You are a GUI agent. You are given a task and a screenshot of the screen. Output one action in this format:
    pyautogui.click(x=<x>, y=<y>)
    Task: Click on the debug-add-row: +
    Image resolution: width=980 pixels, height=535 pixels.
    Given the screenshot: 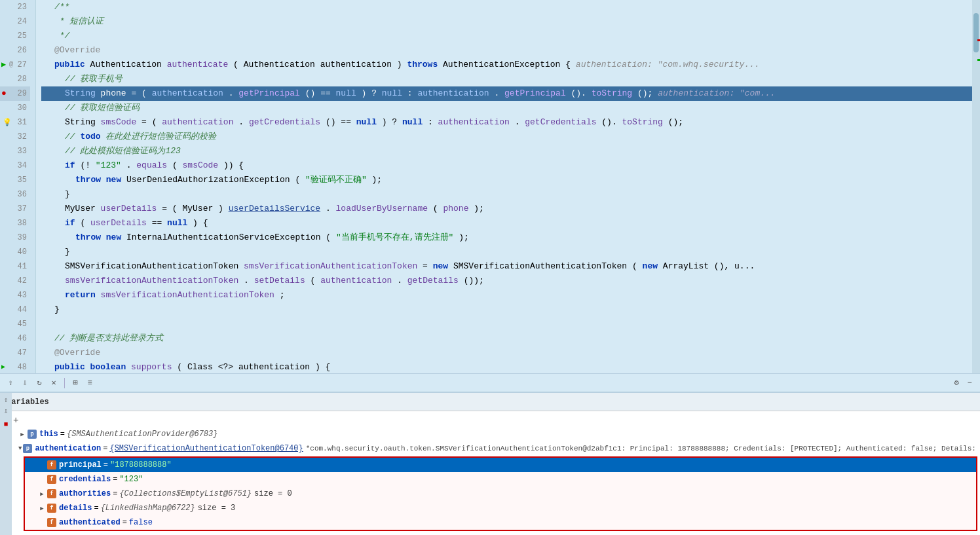 What is the action you would take?
    pyautogui.click(x=497, y=420)
    